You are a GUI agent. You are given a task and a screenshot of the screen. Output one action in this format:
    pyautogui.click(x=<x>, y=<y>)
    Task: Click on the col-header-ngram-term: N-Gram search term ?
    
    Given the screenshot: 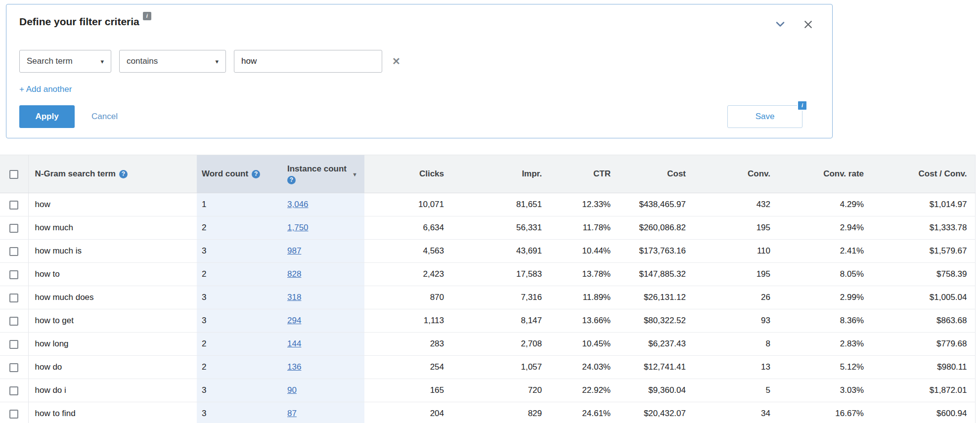 What is the action you would take?
    pyautogui.click(x=113, y=174)
    